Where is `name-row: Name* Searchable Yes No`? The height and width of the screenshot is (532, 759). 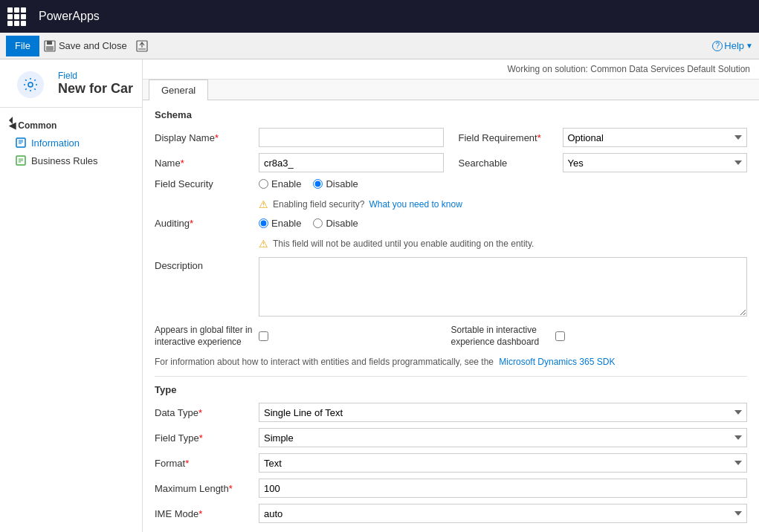
name-row: Name* Searchable Yes No is located at coordinates (450, 163).